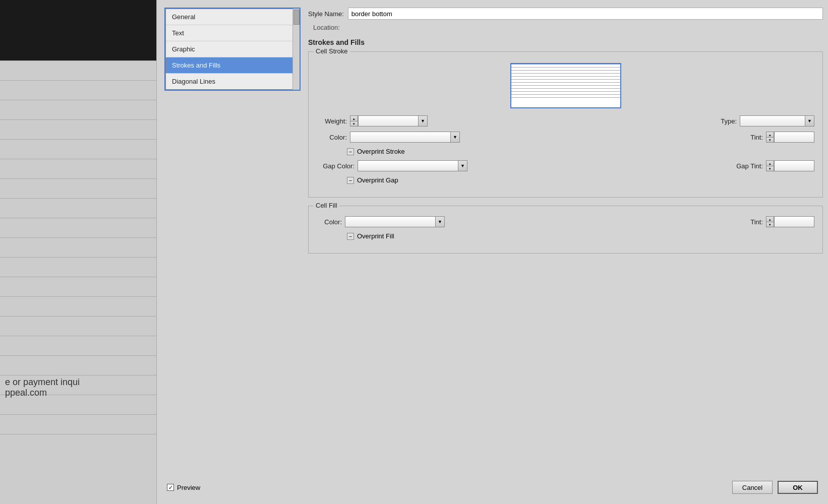  What do you see at coordinates (326, 14) in the screenshot?
I see `style-name-label: Style Name:` at bounding box center [326, 14].